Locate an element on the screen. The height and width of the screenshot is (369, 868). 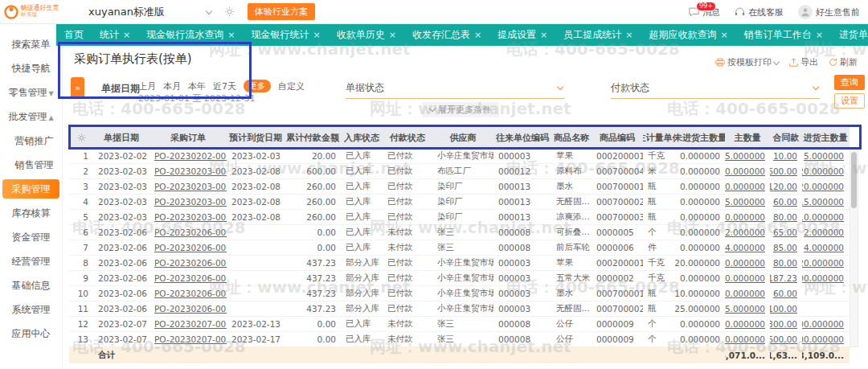
tab-item: 超期应收款查询× is located at coordinates (689, 35).